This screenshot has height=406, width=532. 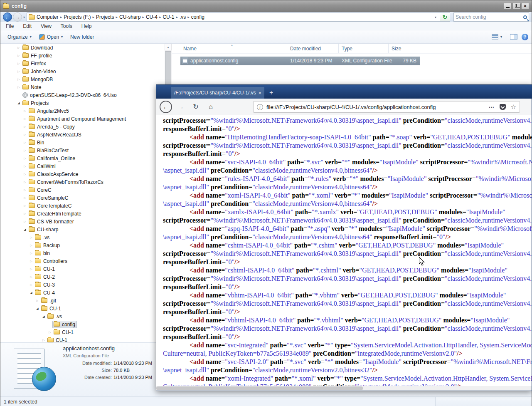 I want to click on tree-item-note: ▷Note, so click(x=82, y=87).